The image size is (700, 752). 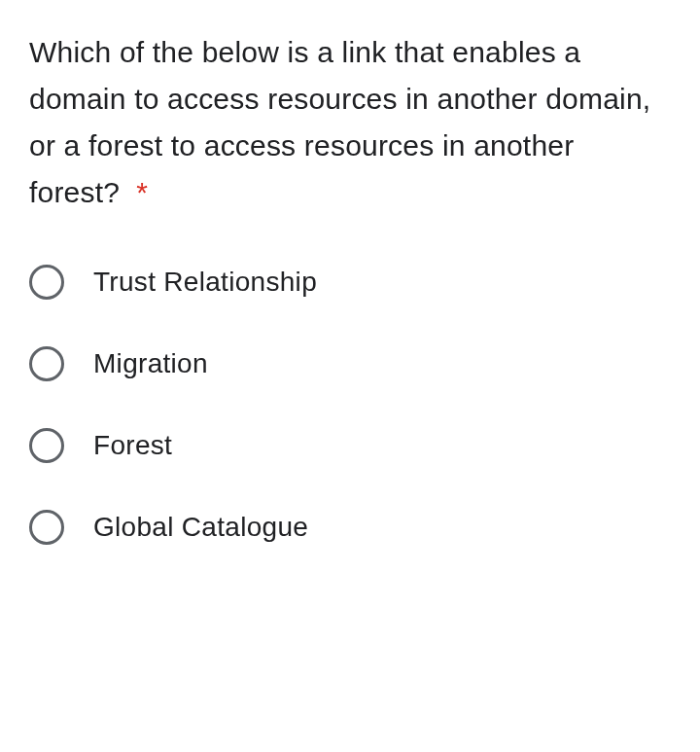 I want to click on radio-option-3: Global Catalogue, so click(x=350, y=527).